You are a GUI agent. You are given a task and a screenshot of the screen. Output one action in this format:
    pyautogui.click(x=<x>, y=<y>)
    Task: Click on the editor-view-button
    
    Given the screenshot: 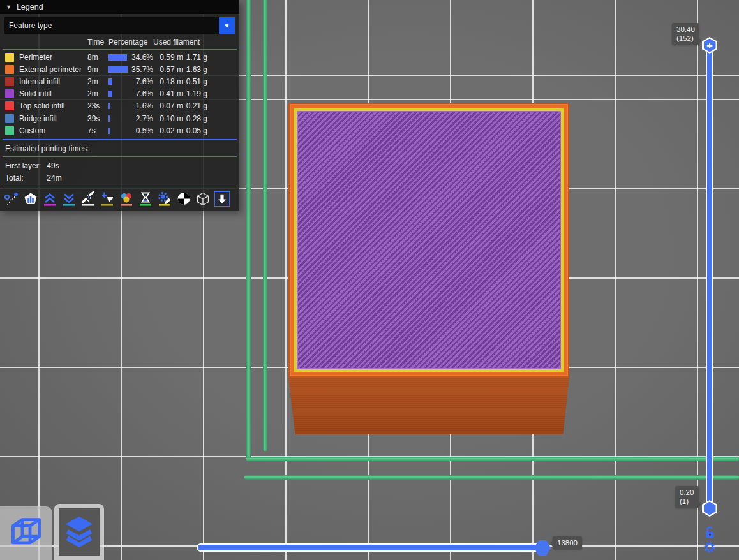 What is the action you would take?
    pyautogui.click(x=26, y=533)
    